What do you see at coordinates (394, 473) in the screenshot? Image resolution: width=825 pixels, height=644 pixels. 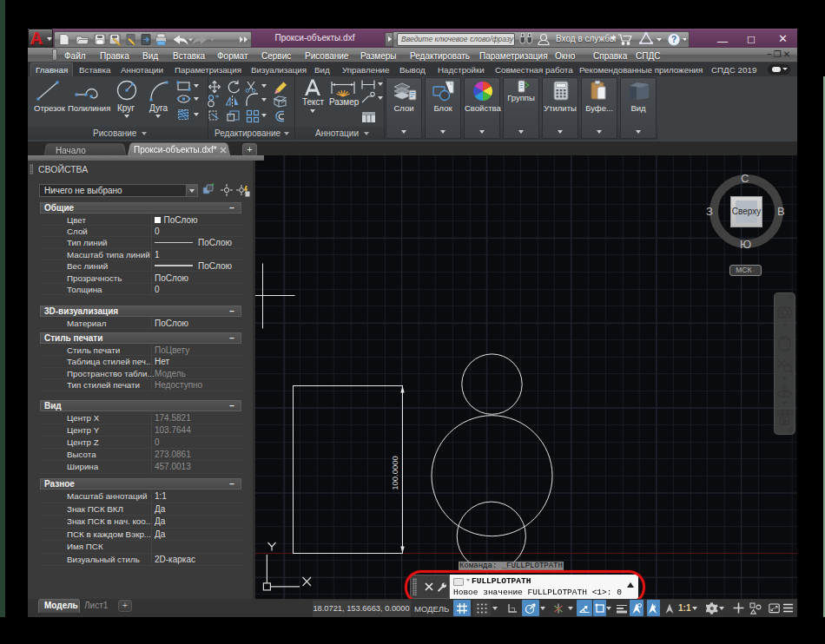 I see `svg-text: 100.0000` at bounding box center [394, 473].